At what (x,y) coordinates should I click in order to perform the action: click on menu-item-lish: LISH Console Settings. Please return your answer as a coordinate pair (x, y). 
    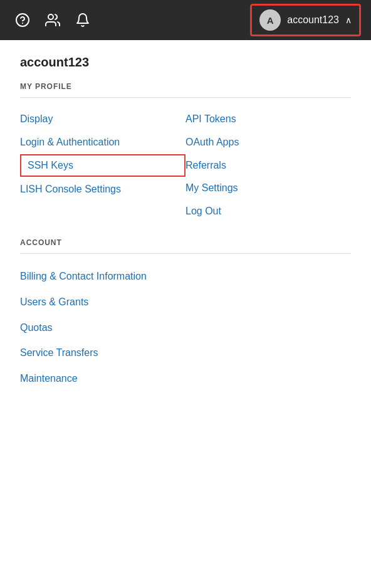
    Looking at the image, I should click on (103, 189).